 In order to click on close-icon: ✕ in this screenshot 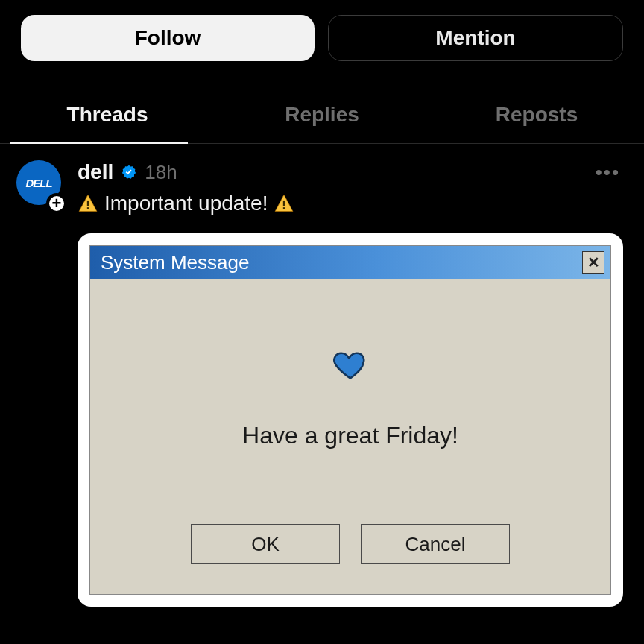, I will do `click(593, 262)`.